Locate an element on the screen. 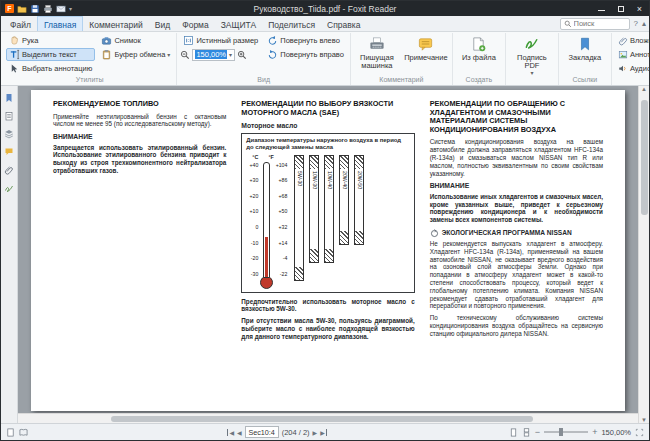 The width and height of the screenshot is (650, 441). bookmarks-panel-icon is located at coordinates (9, 98).